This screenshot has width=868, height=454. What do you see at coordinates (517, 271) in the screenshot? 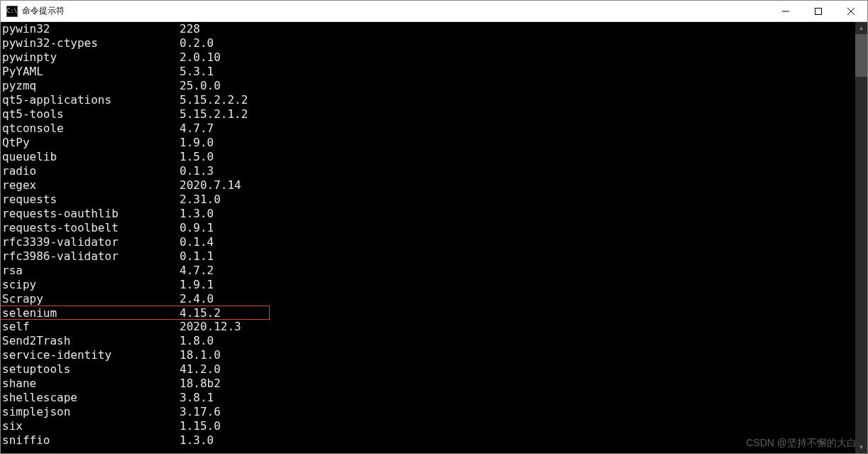
I see `package-version: 4.7.2` at bounding box center [517, 271].